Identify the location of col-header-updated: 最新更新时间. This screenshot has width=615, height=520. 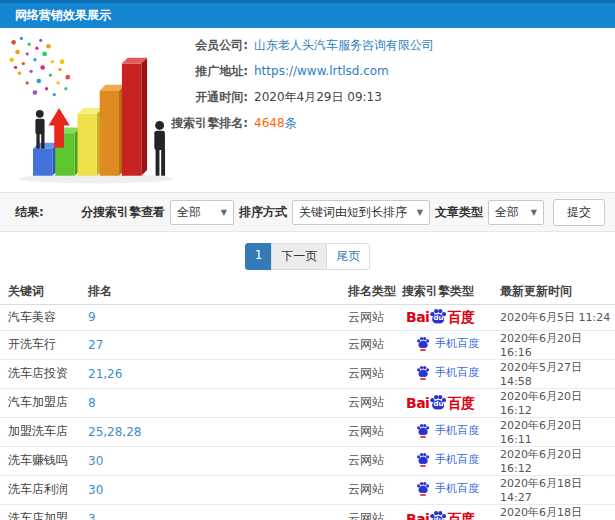
(558, 292).